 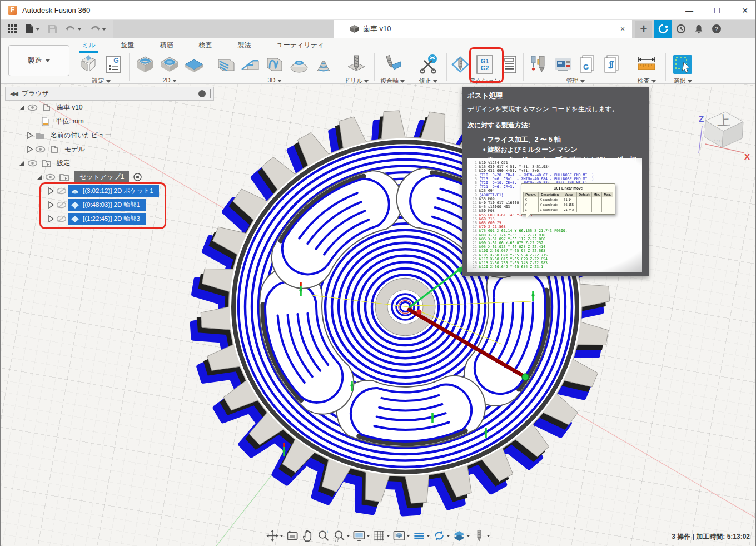 What do you see at coordinates (299, 64) in the screenshot?
I see `3d-parallel-button` at bounding box center [299, 64].